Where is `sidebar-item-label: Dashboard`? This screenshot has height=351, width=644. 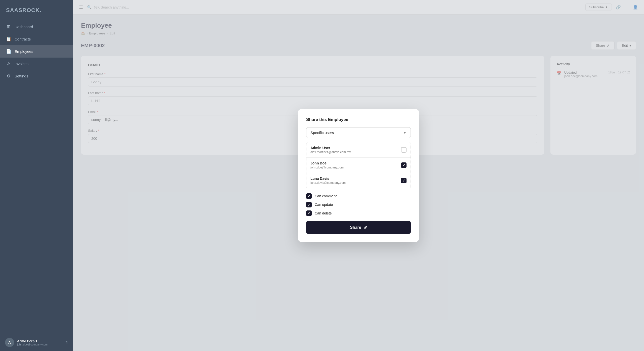
sidebar-item-label: Dashboard is located at coordinates (24, 27).